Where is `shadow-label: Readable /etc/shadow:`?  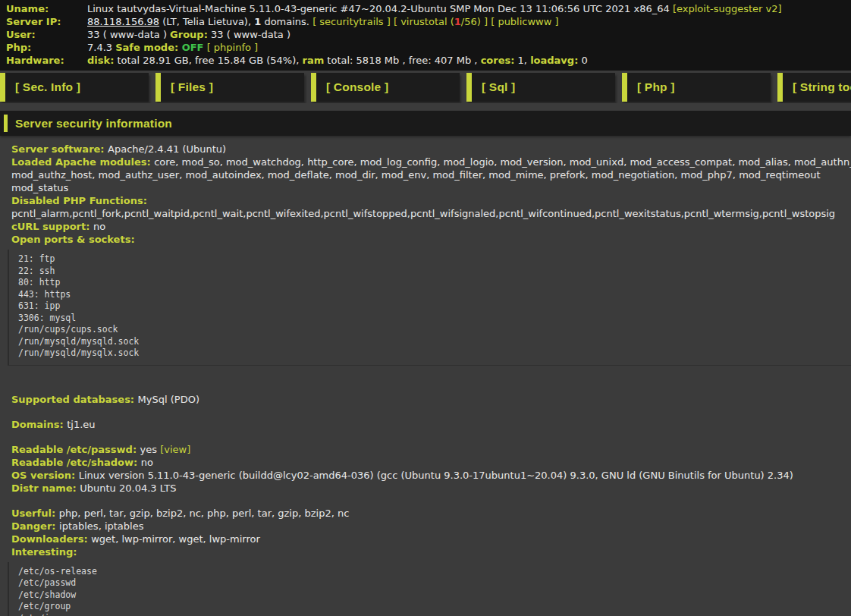 shadow-label: Readable /etc/shadow: is located at coordinates (76, 463).